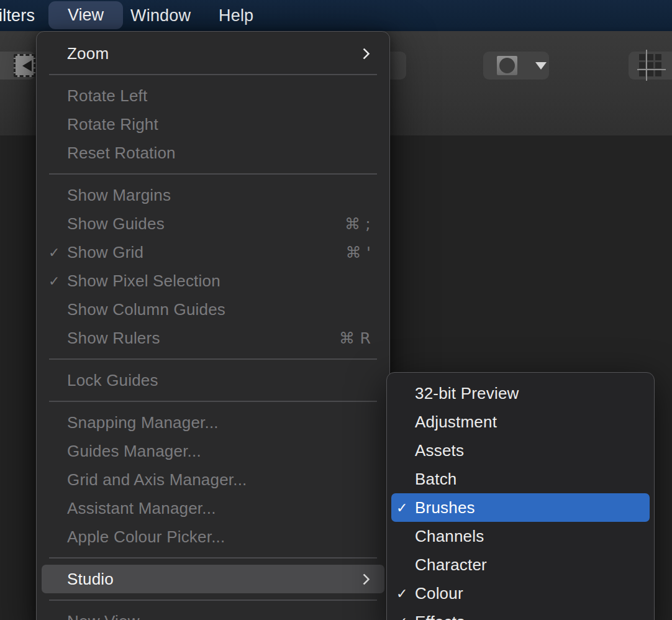  Describe the element at coordinates (213, 614) in the screenshot. I see `menu-item-new-view: New View` at that location.